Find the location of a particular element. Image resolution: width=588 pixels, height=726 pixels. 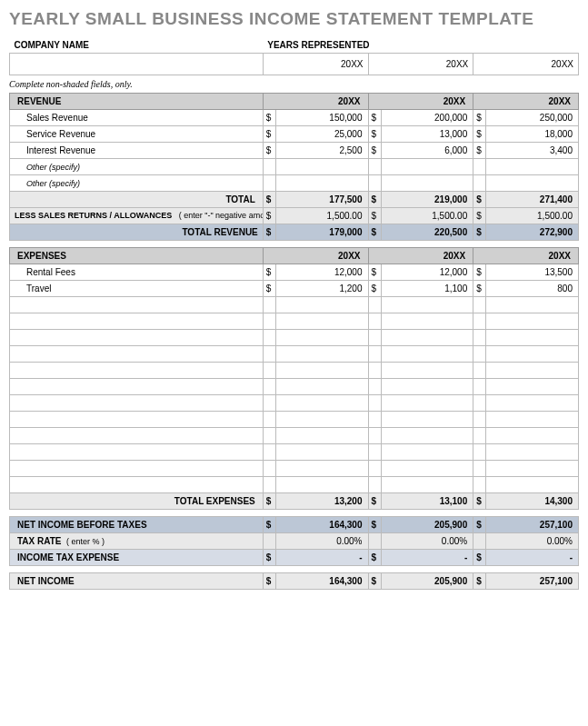

cell-value: 1,200 is located at coordinates (322, 288).